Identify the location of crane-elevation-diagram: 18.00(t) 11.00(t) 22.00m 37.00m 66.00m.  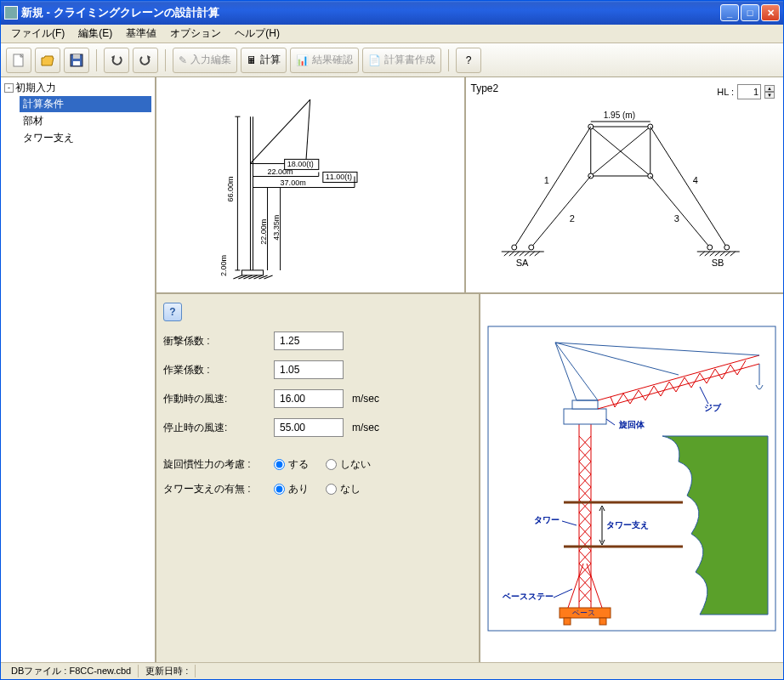
(311, 185).